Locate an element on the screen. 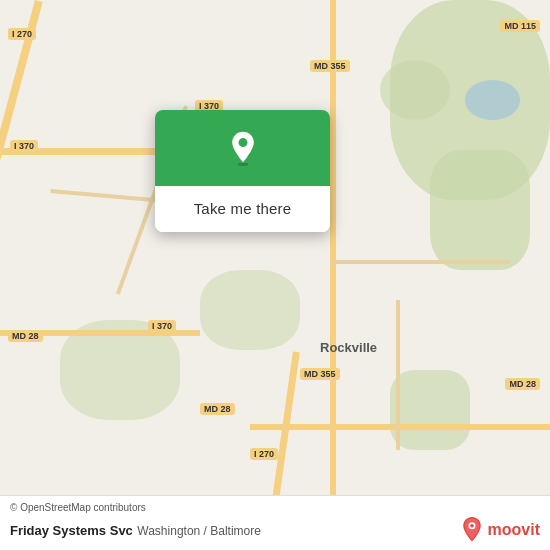 The image size is (550, 550). road-label-i270: I 270 is located at coordinates (22, 34).